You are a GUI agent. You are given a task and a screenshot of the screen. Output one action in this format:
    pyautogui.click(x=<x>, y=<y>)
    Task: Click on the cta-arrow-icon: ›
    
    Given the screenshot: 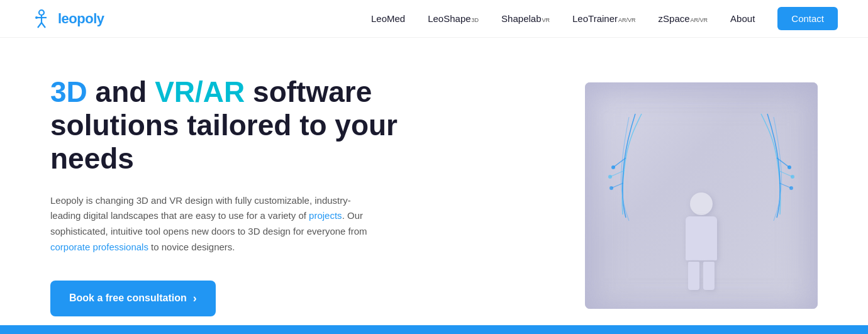 What is the action you would take?
    pyautogui.click(x=195, y=298)
    